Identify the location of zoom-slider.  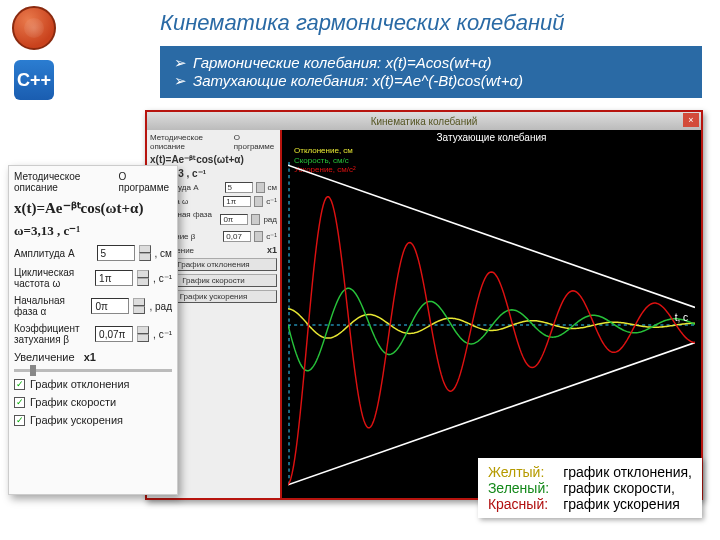
(93, 370).